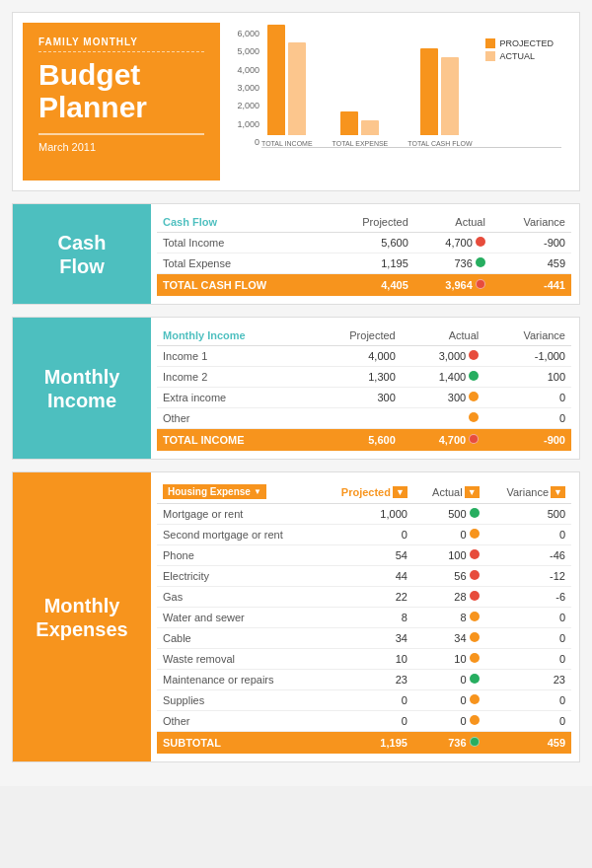  I want to click on expense-row-9: Maintenance or repairs 23 0 23, so click(364, 681).